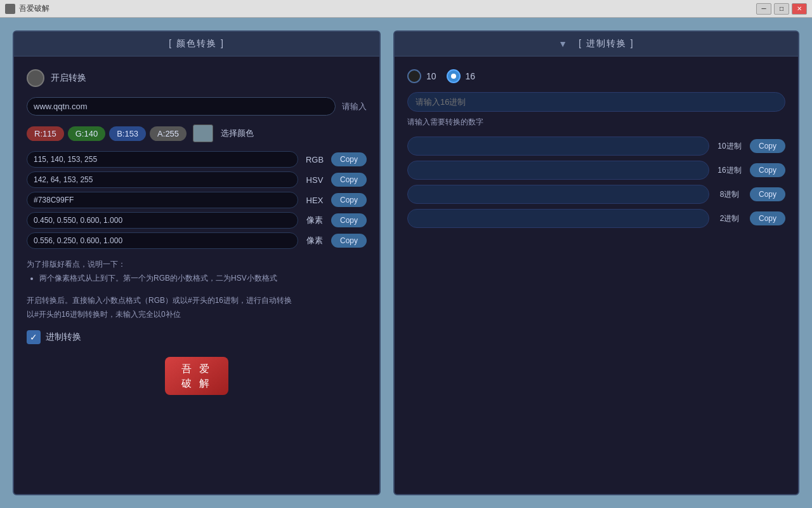 The image size is (812, 508). What do you see at coordinates (315, 180) in the screenshot?
I see `hsv-label: HSV` at bounding box center [315, 180].